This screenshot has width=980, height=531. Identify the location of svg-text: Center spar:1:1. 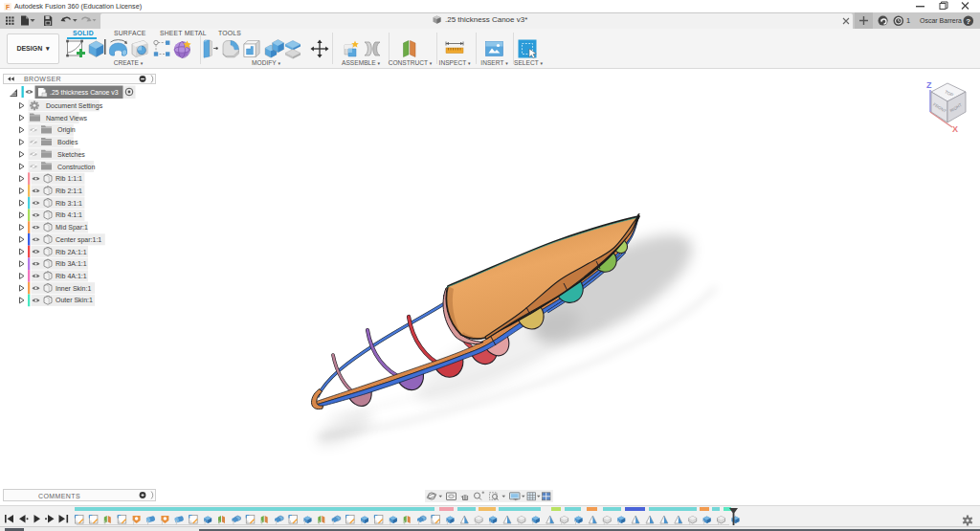
(78, 239).